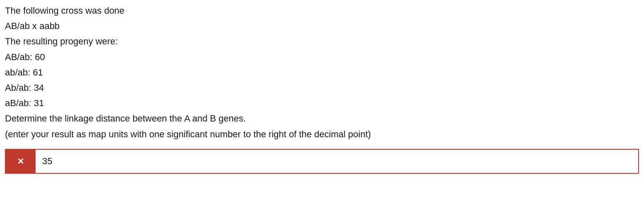  I want to click on answer-row: ×, so click(322, 161).